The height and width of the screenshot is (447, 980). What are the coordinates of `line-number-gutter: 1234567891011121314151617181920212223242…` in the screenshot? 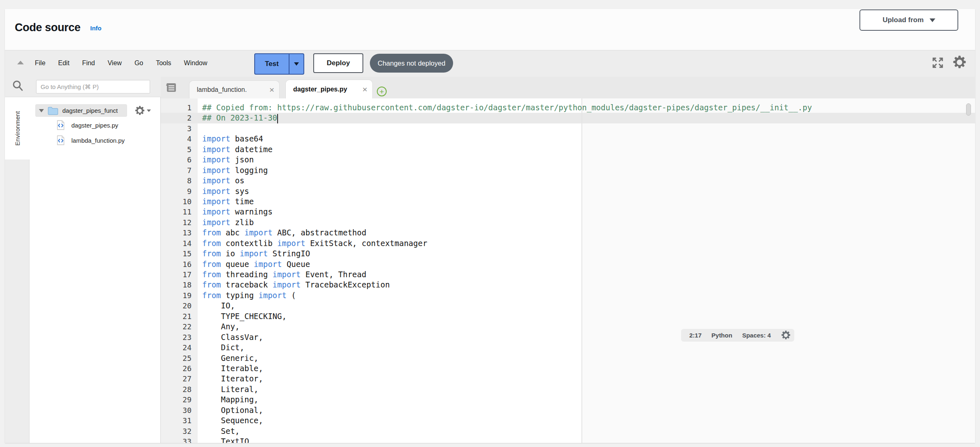 It's located at (179, 273).